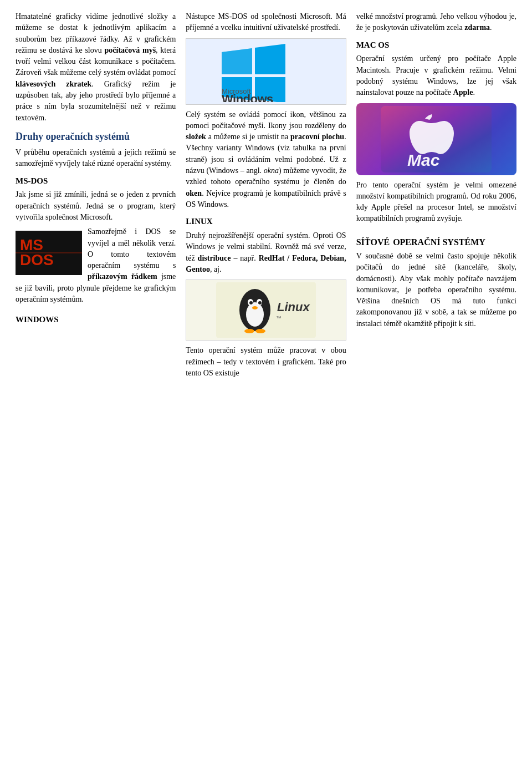 This screenshot has height=762, width=532. What do you see at coordinates (37, 260) in the screenshot?
I see `svg-text: DOS` at bounding box center [37, 260].